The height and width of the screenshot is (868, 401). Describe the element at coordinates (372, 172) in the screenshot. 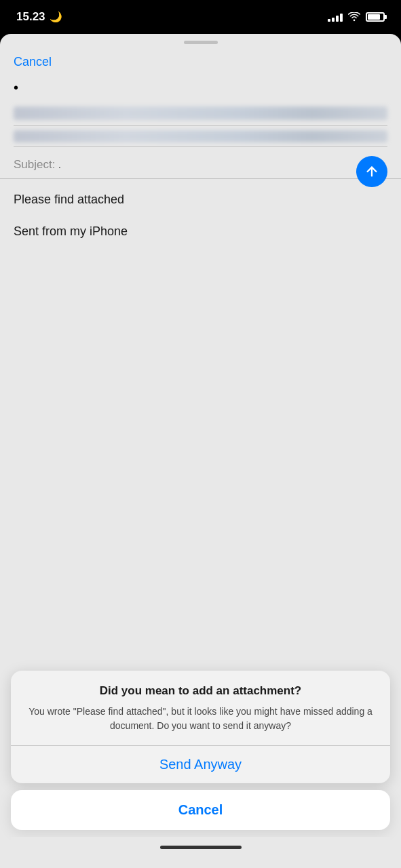

I see `send-arrow-icon` at that location.